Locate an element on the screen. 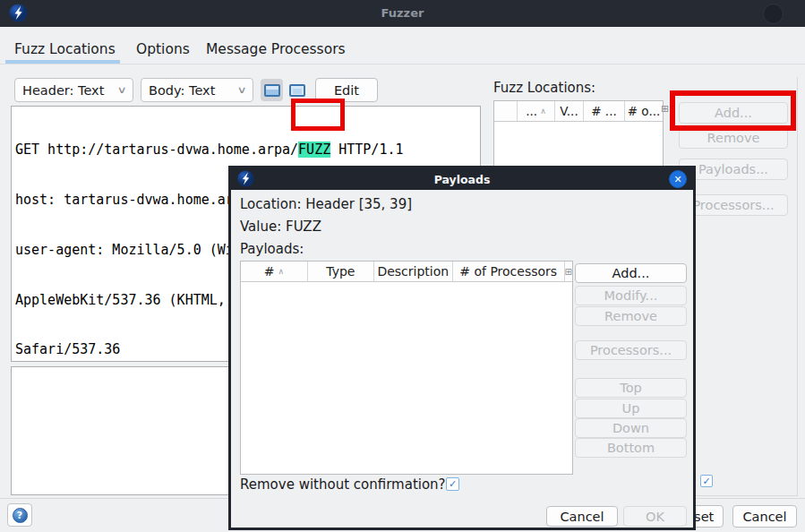 This screenshot has width=805, height=532. location-label: Location: Header [31, 35] is located at coordinates (326, 204).